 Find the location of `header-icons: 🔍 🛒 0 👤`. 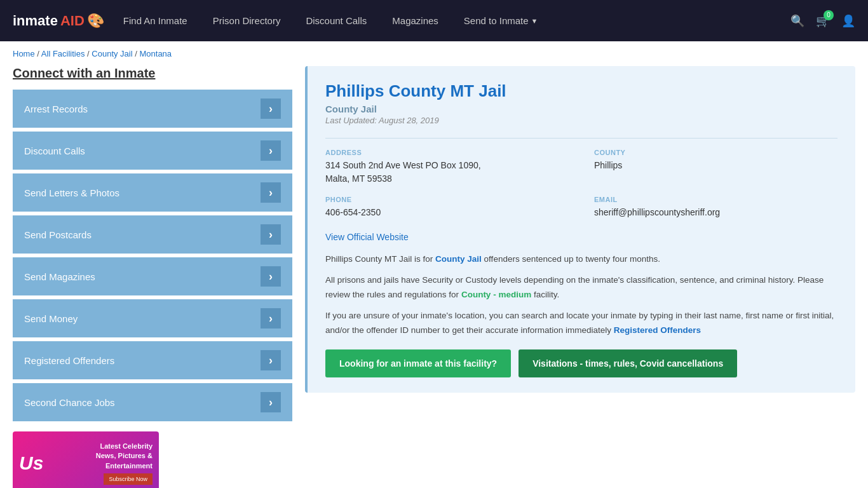

header-icons: 🔍 🛒 0 👤 is located at coordinates (823, 21).